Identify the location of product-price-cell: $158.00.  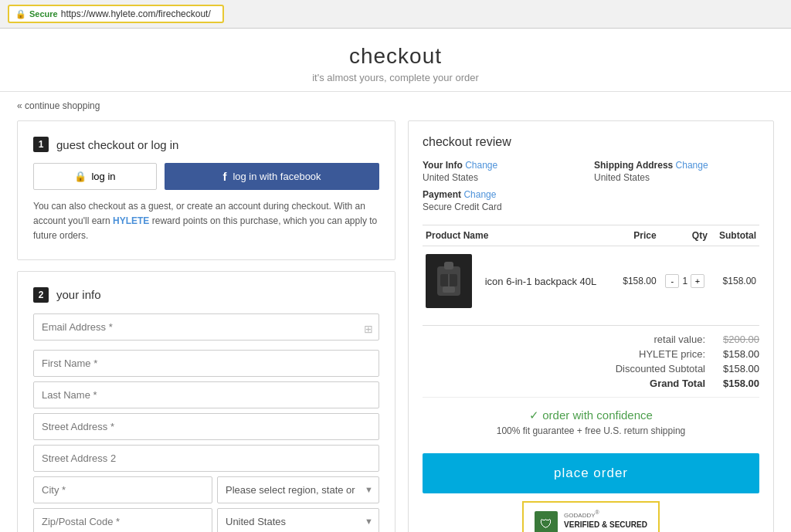
(637, 281).